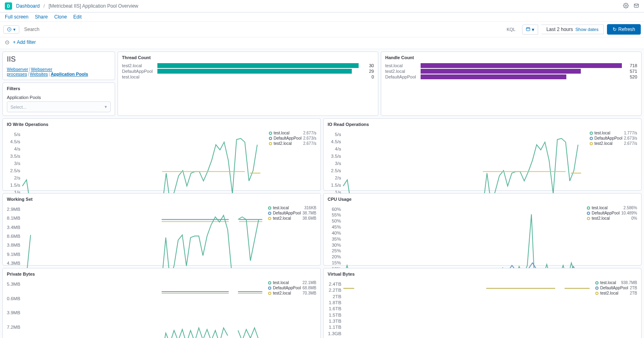  Describe the element at coordinates (612, 208) in the screenshot. I see `legend-item: test.local2.586%` at that location.